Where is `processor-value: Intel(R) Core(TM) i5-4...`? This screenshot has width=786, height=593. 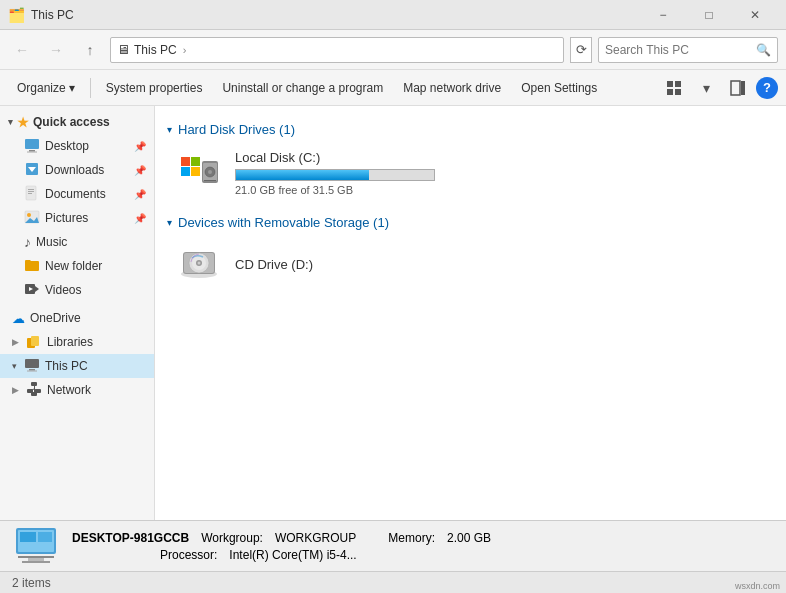 processor-value: Intel(R) Core(TM) i5-4... is located at coordinates (292, 555).